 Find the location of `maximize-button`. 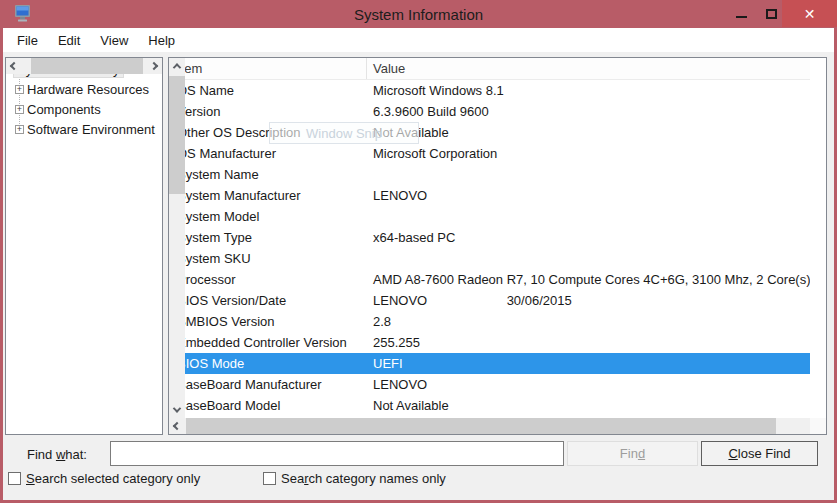

maximize-button is located at coordinates (771, 14).